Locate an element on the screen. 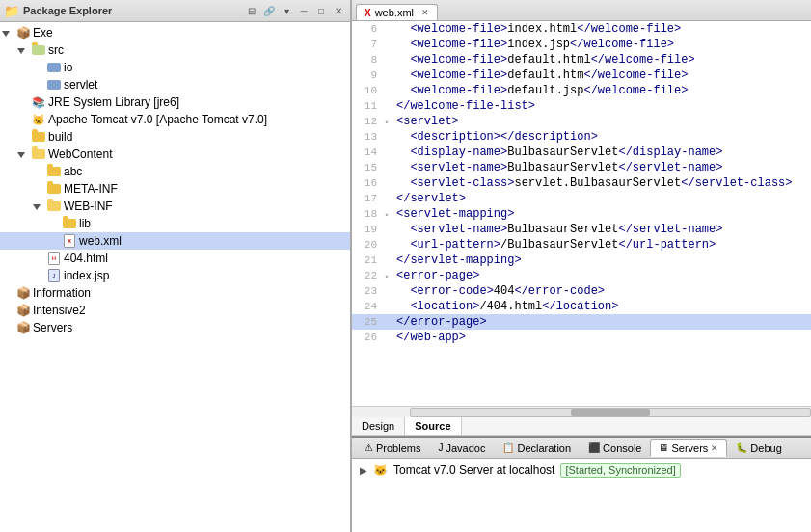  line-number-8: 8 is located at coordinates (370, 60).